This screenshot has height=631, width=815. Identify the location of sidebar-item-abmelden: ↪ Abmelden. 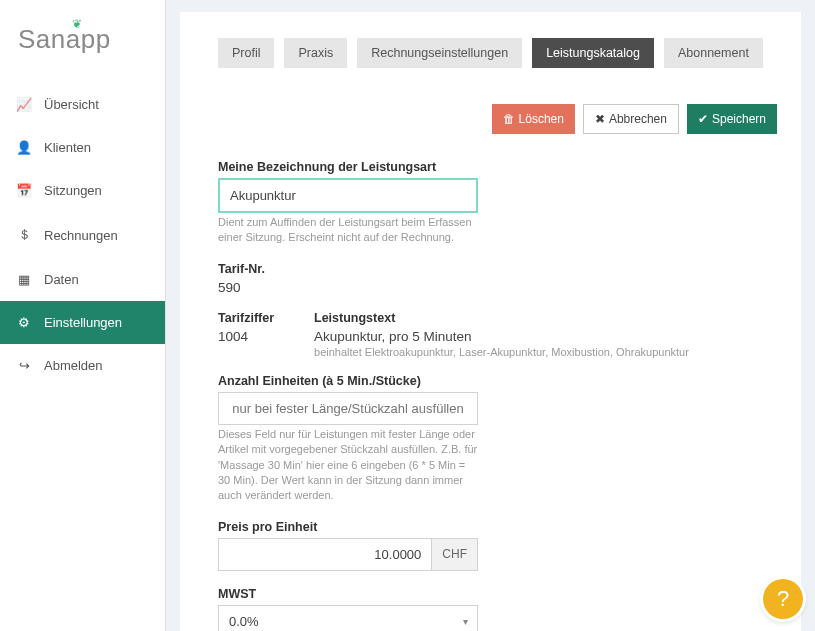
(82, 366).